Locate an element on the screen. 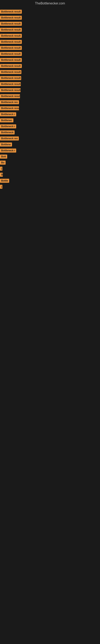  bottleneck-badge: Bottlene is located at coordinates (6, 144).